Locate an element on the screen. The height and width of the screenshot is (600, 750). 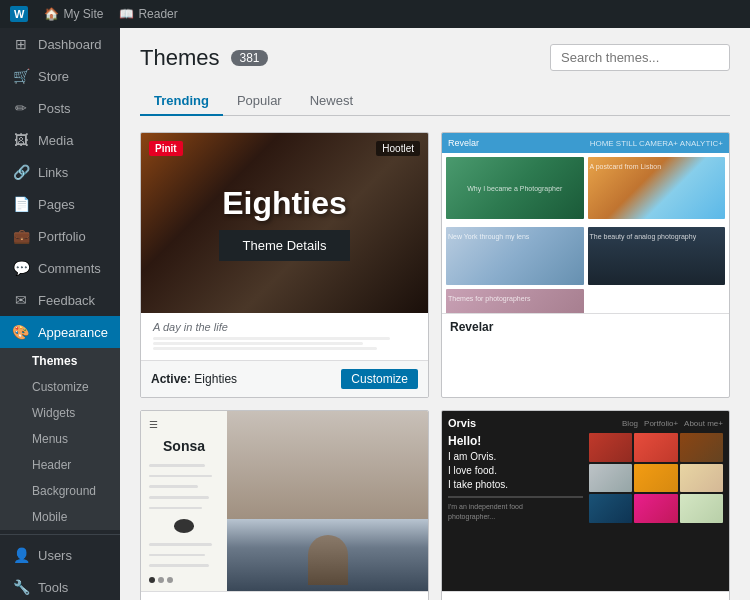
sidebar-label-links: Links is located at coordinates (53, 172).